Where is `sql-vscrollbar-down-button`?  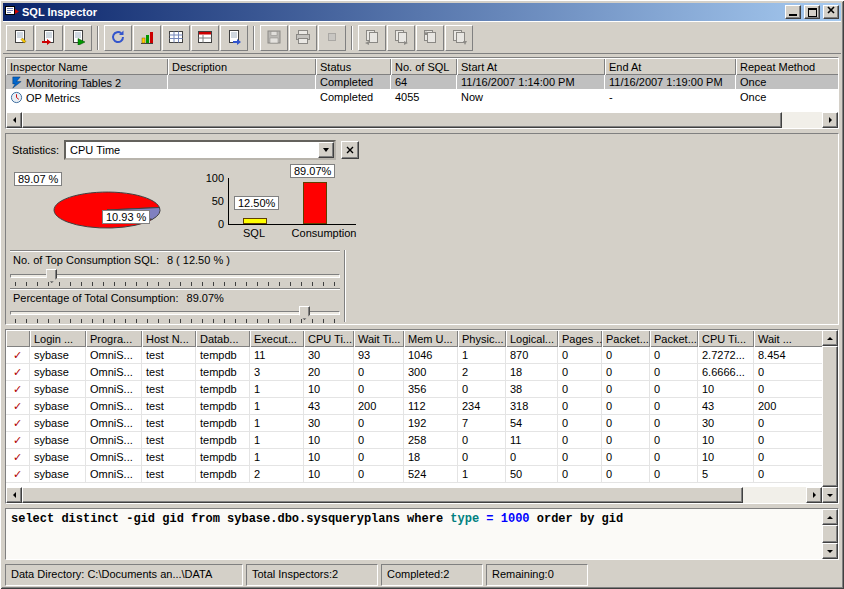
sql-vscrollbar-down-button is located at coordinates (830, 551).